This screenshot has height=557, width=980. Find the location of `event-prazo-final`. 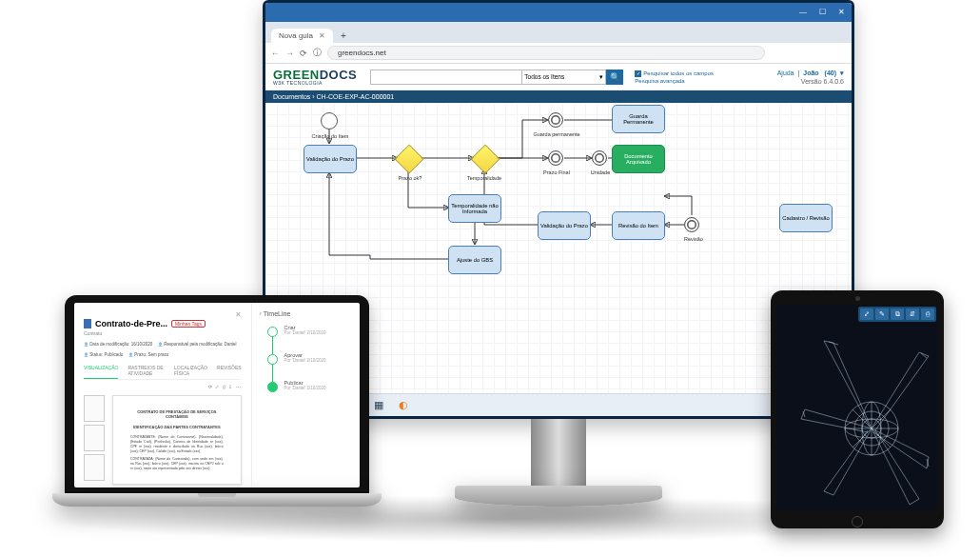

event-prazo-final is located at coordinates (556, 158).